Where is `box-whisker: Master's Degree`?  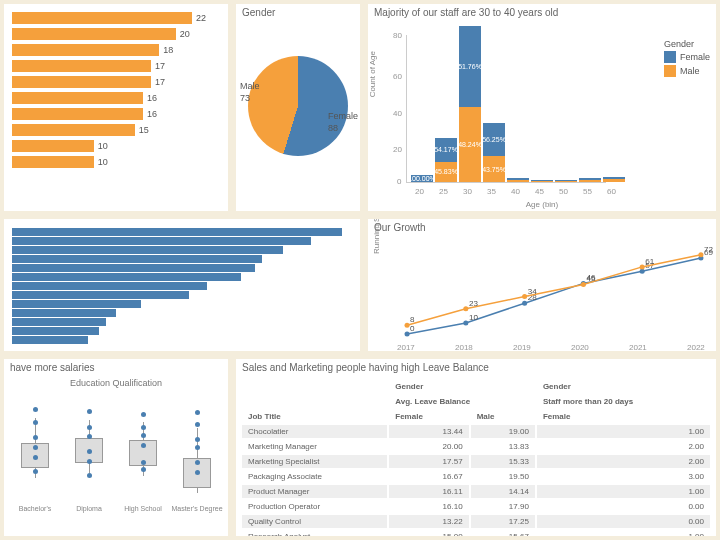 box-whisker: Master's Degree is located at coordinates (197, 448).